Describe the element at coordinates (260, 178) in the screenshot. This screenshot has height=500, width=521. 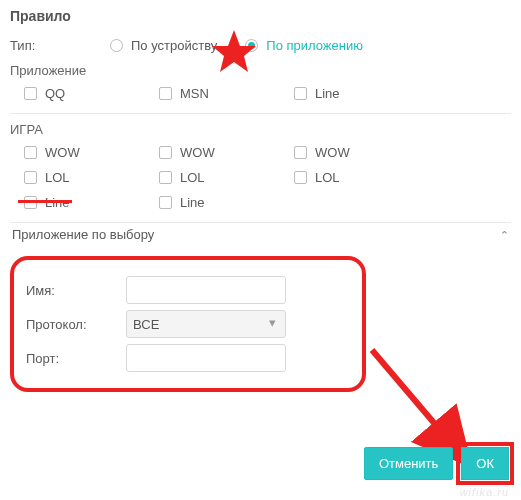
I see `game-checkbox-grid: WOW WOW WOW LOL LOL LOL Line Line` at that location.